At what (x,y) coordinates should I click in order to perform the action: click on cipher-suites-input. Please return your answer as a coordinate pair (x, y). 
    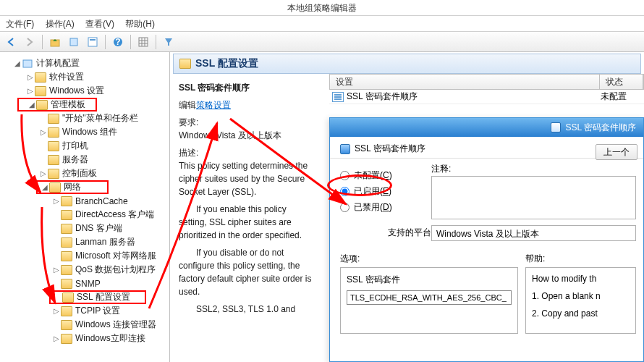
    Looking at the image, I should click on (429, 298).